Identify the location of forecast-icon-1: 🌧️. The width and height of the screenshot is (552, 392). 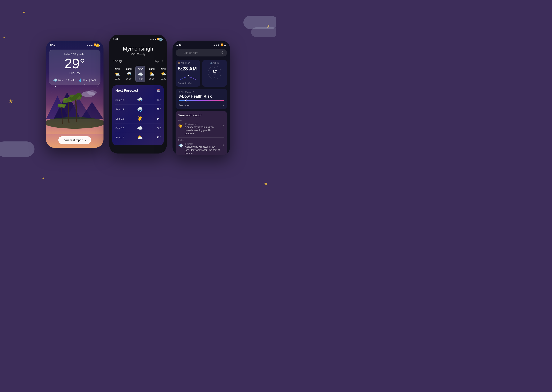
(140, 109).